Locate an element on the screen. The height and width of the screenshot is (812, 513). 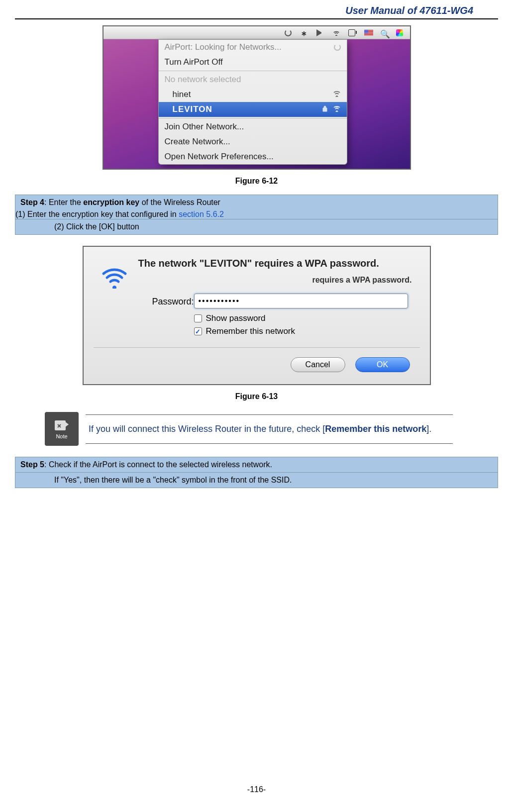
ok-button: OK is located at coordinates (383, 365).